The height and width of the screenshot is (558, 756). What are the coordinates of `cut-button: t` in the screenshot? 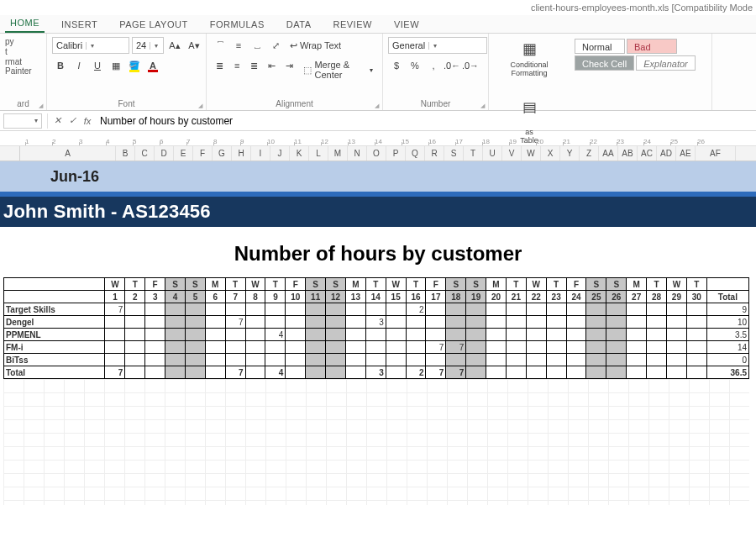 It's located at (7, 52).